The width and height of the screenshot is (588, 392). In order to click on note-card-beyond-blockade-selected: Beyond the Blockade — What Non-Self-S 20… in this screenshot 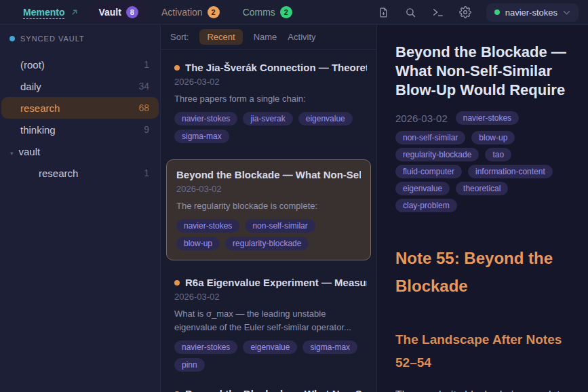, I will do `click(269, 210)`.